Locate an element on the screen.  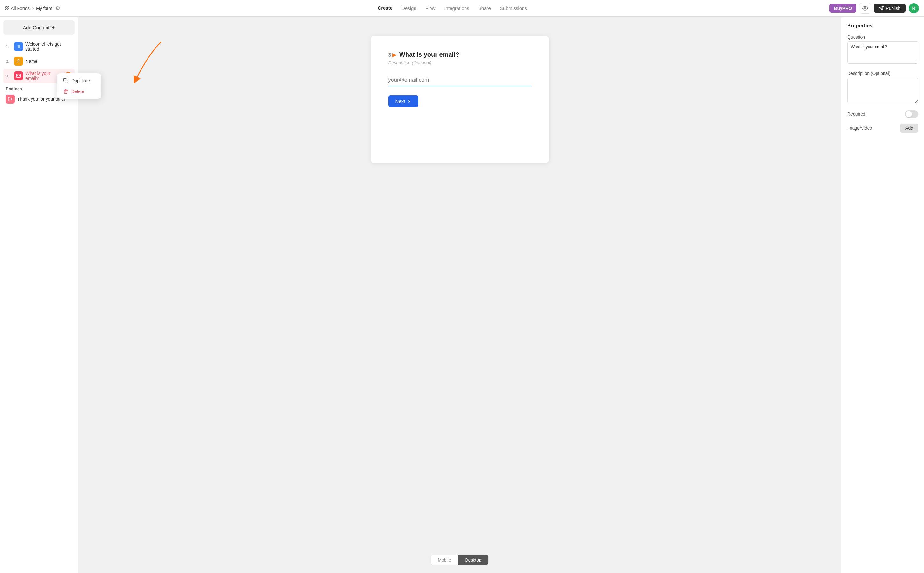
all-forms-link: All Forms is located at coordinates (17, 8).